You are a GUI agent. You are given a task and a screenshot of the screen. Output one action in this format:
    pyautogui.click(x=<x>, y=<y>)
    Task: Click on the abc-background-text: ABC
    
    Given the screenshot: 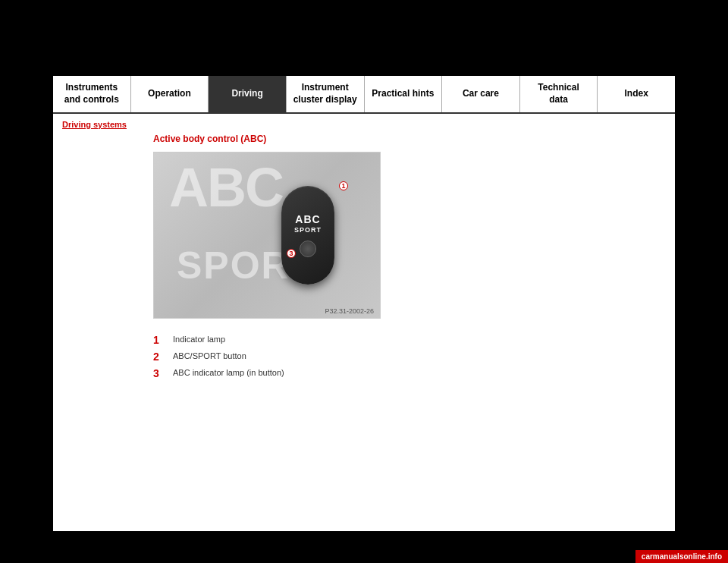 What is the action you would take?
    pyautogui.click(x=226, y=187)
    